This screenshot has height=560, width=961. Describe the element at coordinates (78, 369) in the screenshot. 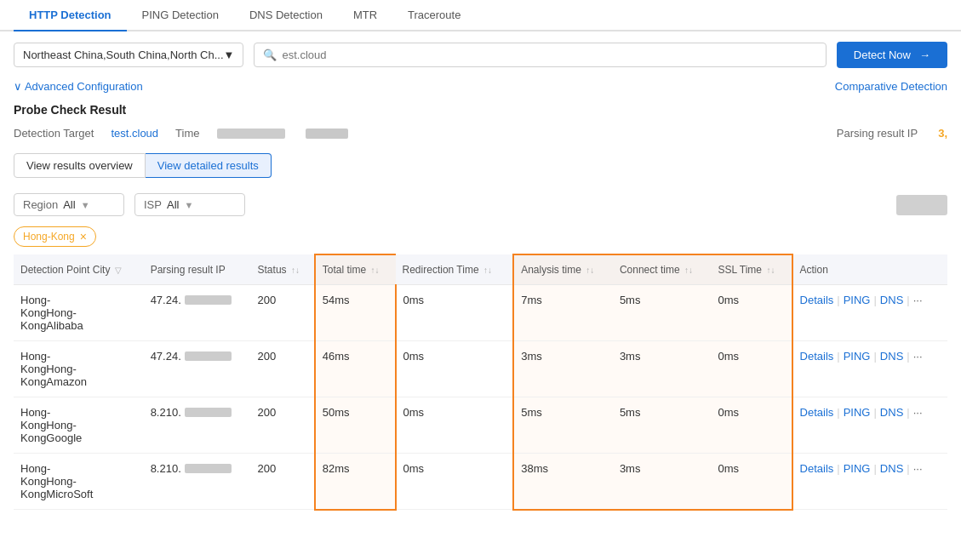

I see `cell-city: Hong- KongHong- KongAmazon` at that location.